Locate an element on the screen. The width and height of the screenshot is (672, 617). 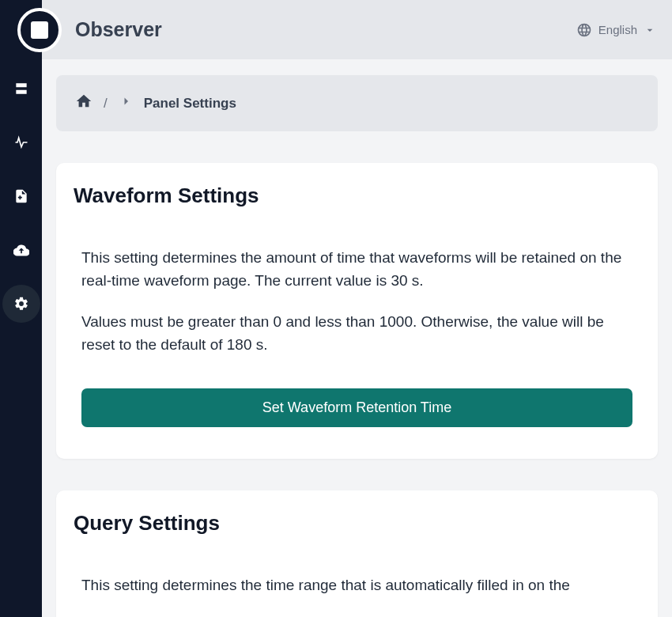
breadcrumb-home is located at coordinates (84, 103).